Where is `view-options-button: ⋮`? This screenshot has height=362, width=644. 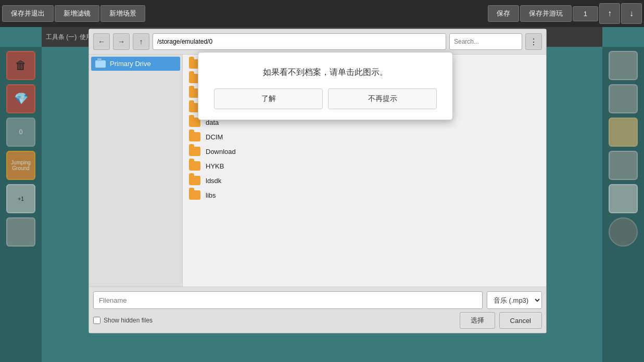 view-options-button: ⋮ is located at coordinates (534, 42).